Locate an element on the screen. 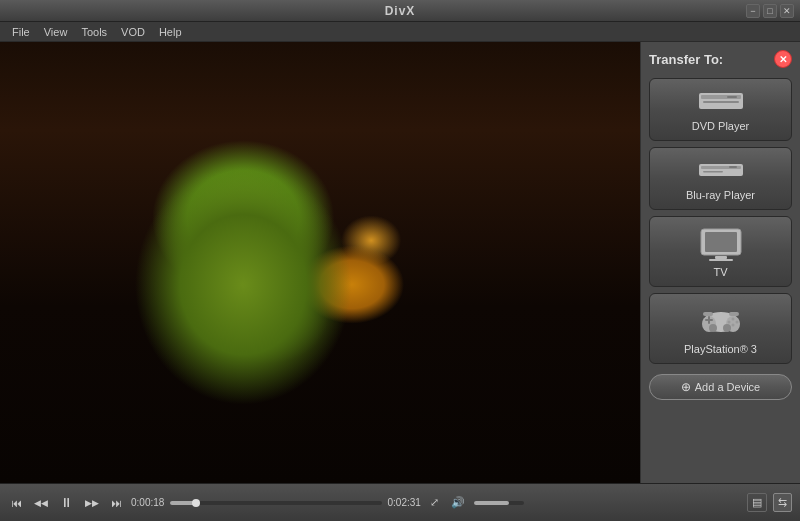 This screenshot has height=521, width=800. volume-icon is located at coordinates (458, 502).